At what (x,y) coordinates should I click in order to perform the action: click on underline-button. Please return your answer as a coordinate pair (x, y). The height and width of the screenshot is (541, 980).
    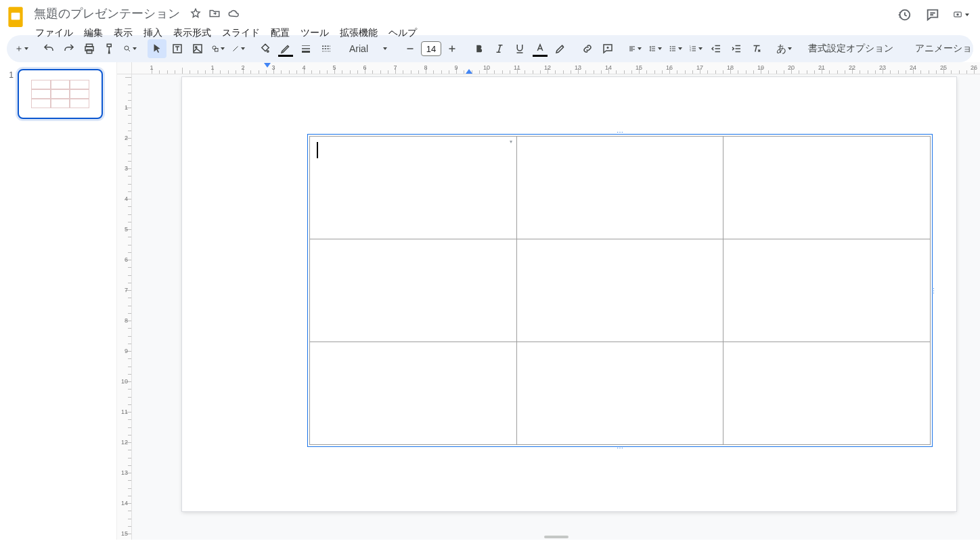
    Looking at the image, I should click on (520, 49).